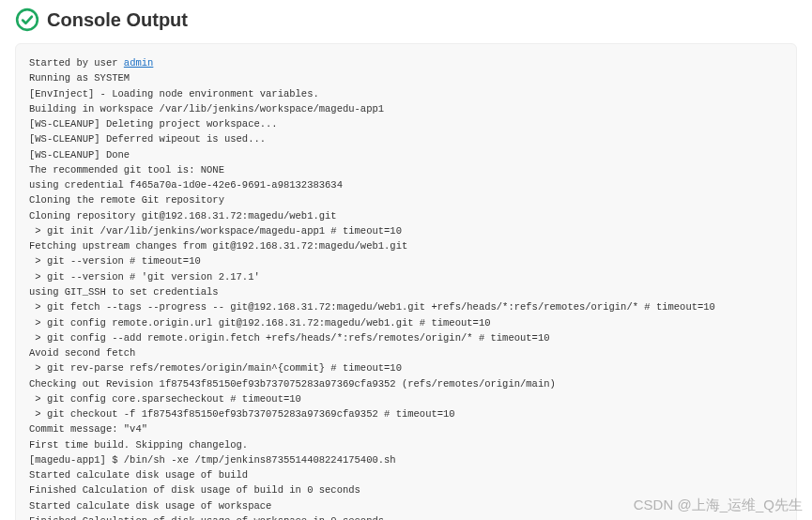  What do you see at coordinates (406, 185) in the screenshot?
I see `console-line: using credential f465a70a-1d0e-42e6-9691…` at bounding box center [406, 185].